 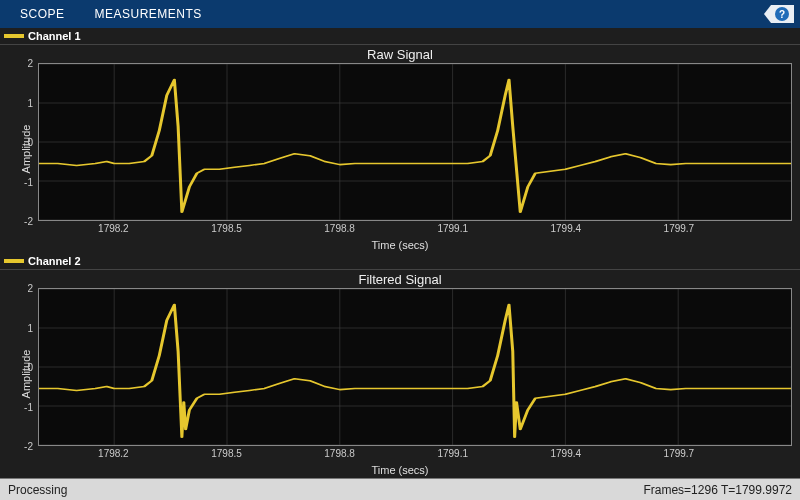 What do you see at coordinates (38, 490) in the screenshot?
I see `status-left: Processing` at bounding box center [38, 490].